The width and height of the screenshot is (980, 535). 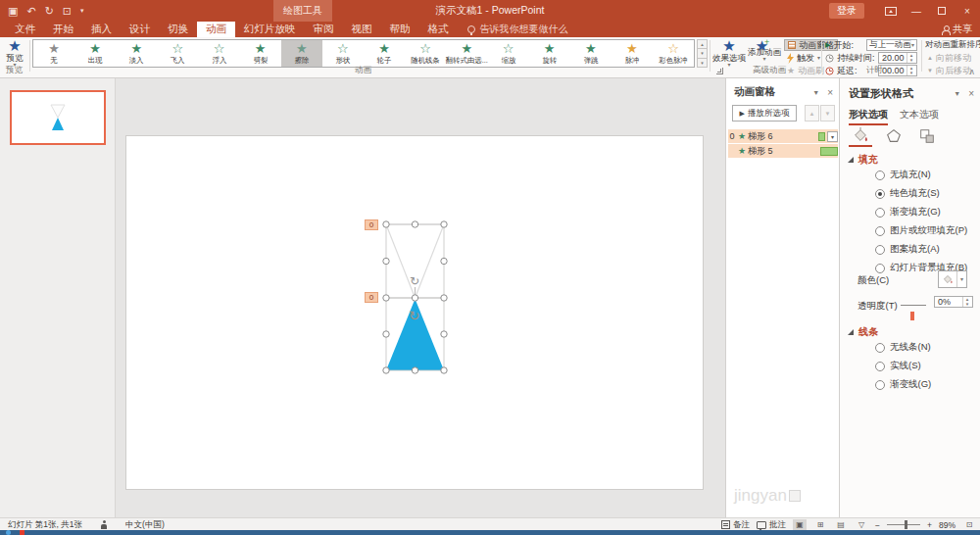 I want to click on ribbon-tab: 文件, so click(x=25, y=29).